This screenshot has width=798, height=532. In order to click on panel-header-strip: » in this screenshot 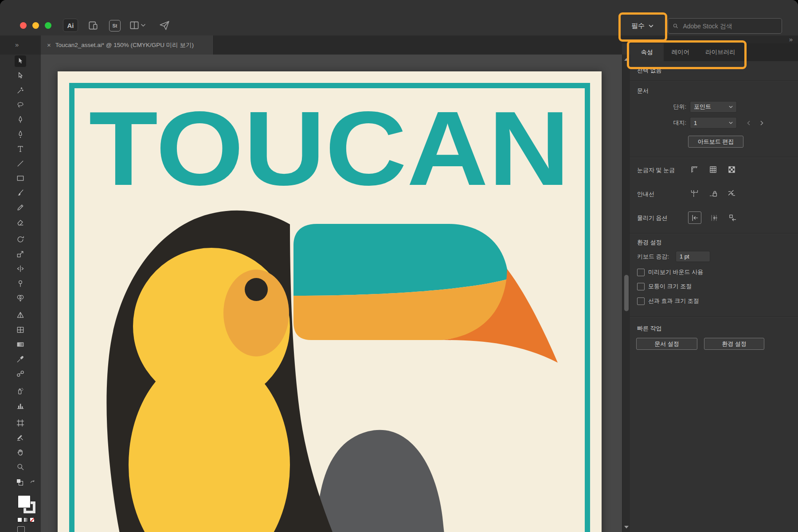, I will do `click(710, 39)`.